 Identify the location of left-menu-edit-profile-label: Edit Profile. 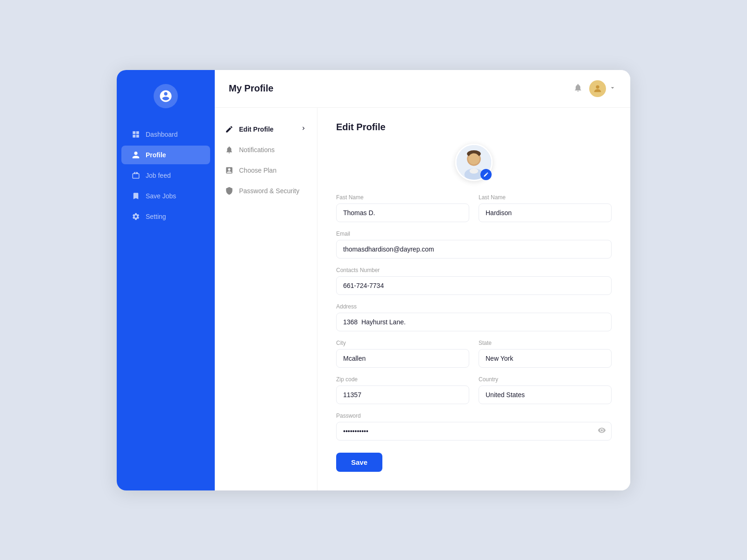
(256, 129).